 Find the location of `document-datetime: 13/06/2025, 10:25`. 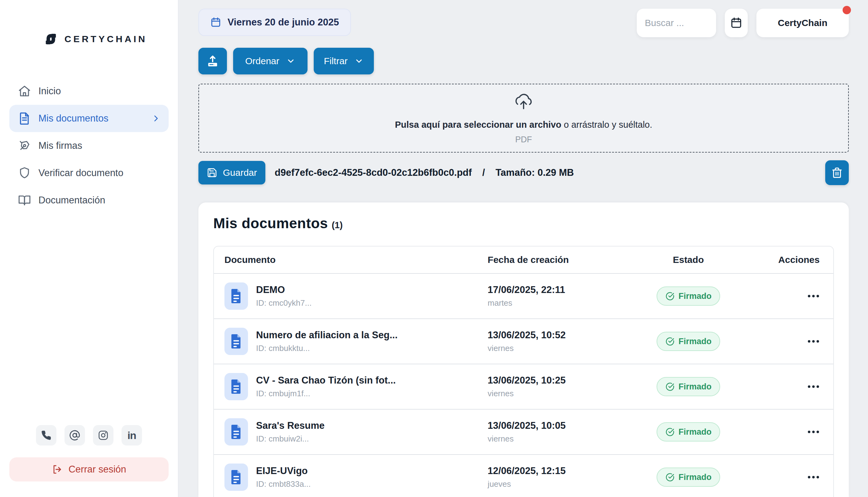

document-datetime: 13/06/2025, 10:25 is located at coordinates (564, 380).